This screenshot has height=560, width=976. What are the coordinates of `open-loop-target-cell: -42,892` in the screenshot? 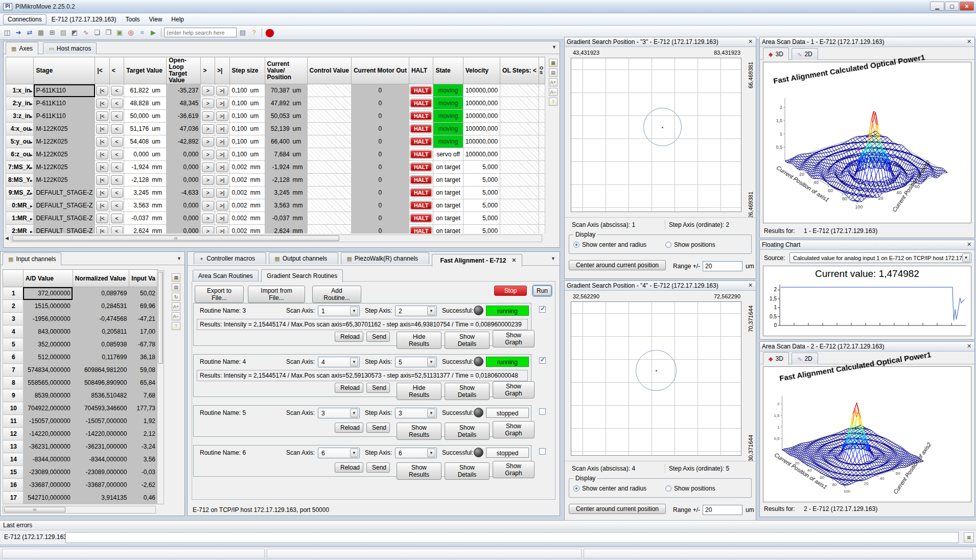 It's located at (184, 142).